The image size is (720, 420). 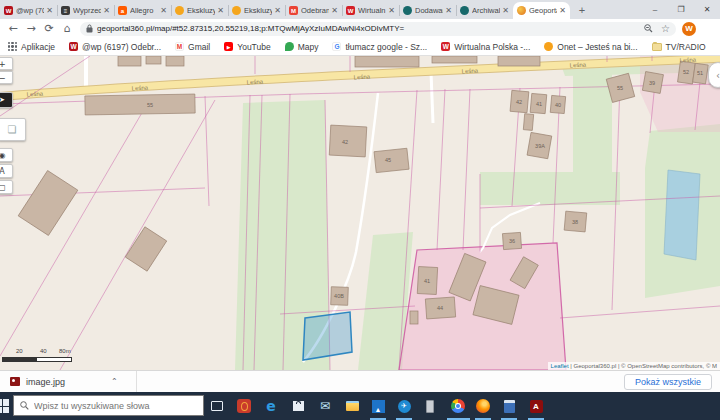 What do you see at coordinates (24, 406) in the screenshot?
I see `search-icon` at bounding box center [24, 406].